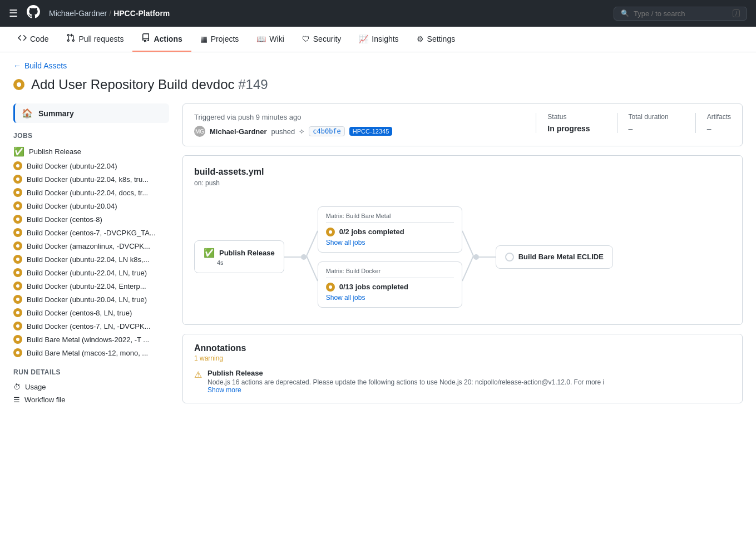 This screenshot has width=756, height=538. Describe the element at coordinates (220, 40) in the screenshot. I see `nav-projects: ▦ Projects` at that location.